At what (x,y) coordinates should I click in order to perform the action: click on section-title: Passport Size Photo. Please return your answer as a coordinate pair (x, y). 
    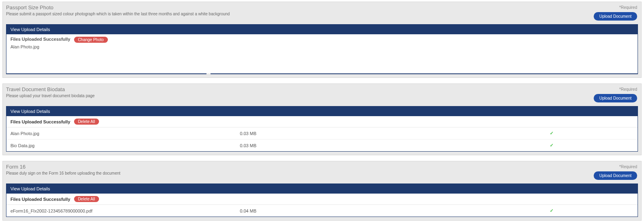
    Looking at the image, I should click on (322, 7).